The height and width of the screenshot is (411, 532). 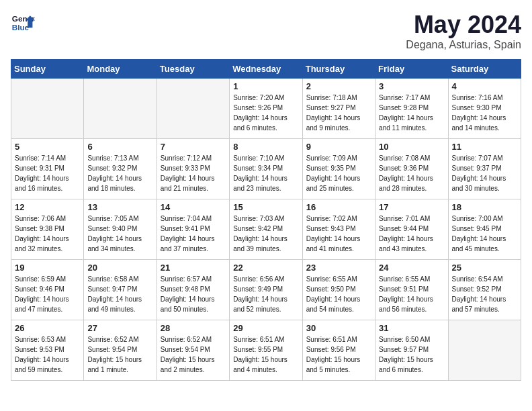 I want to click on weekday-header-friday: Friday, so click(x=412, y=69).